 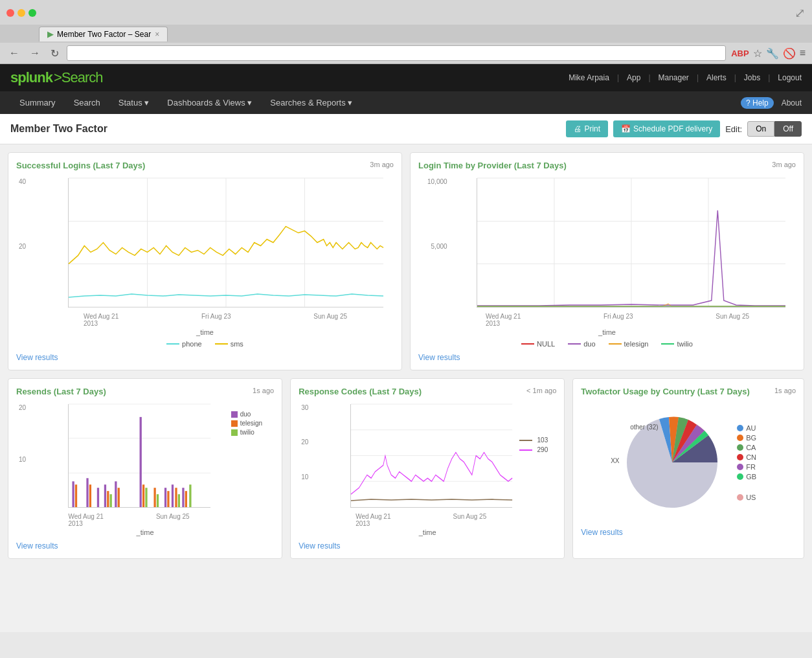 What do you see at coordinates (139, 456) in the screenshot?
I see `panel3-chart: duo telesign twilio` at bounding box center [139, 456].